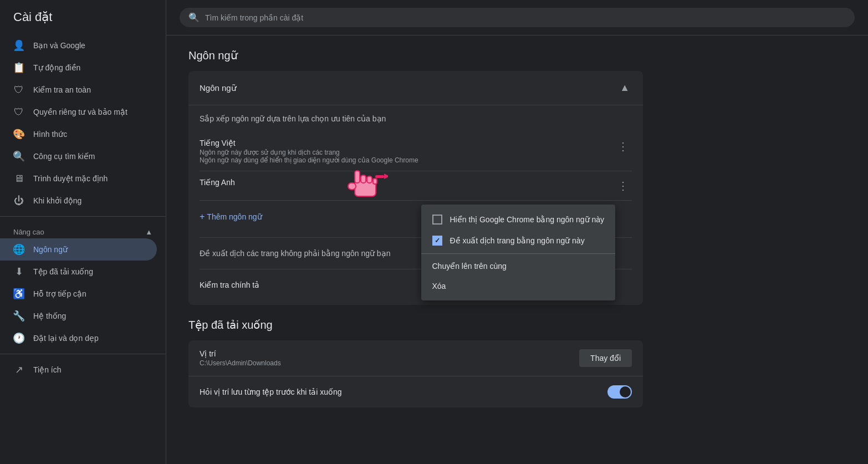  Describe the element at coordinates (79, 45) in the screenshot. I see `sidebar-item-ban-va-google: 👤 Bạn và Google` at that location.